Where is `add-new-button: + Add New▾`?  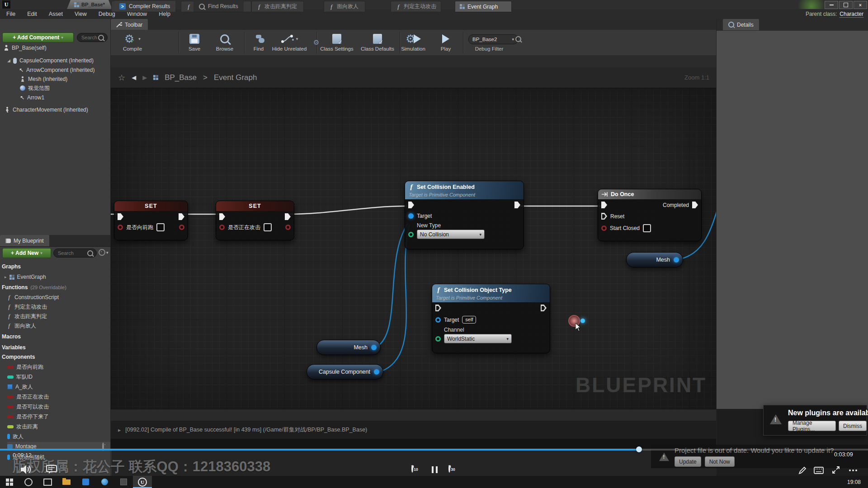
add-new-button: + Add New▾ is located at coordinates (27, 253).